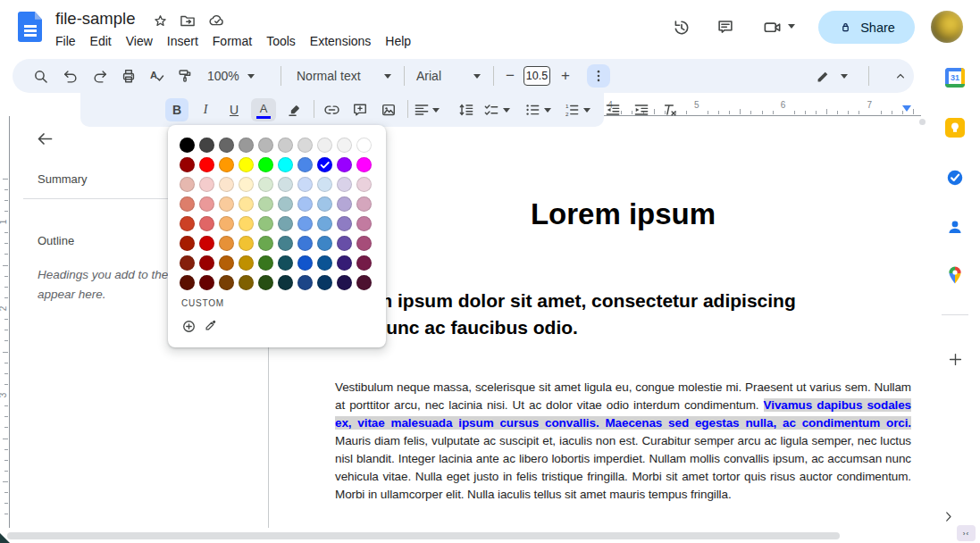  I want to click on insert-image-button, so click(389, 110).